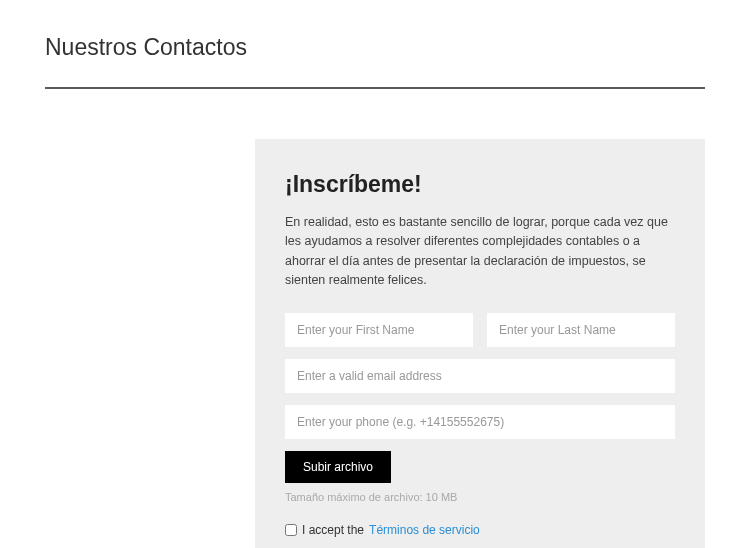 The width and height of the screenshot is (750, 548). Describe the element at coordinates (480, 498) in the screenshot. I see `upload-hint: Tamaño máximo de archivo: 10 MB` at that location.